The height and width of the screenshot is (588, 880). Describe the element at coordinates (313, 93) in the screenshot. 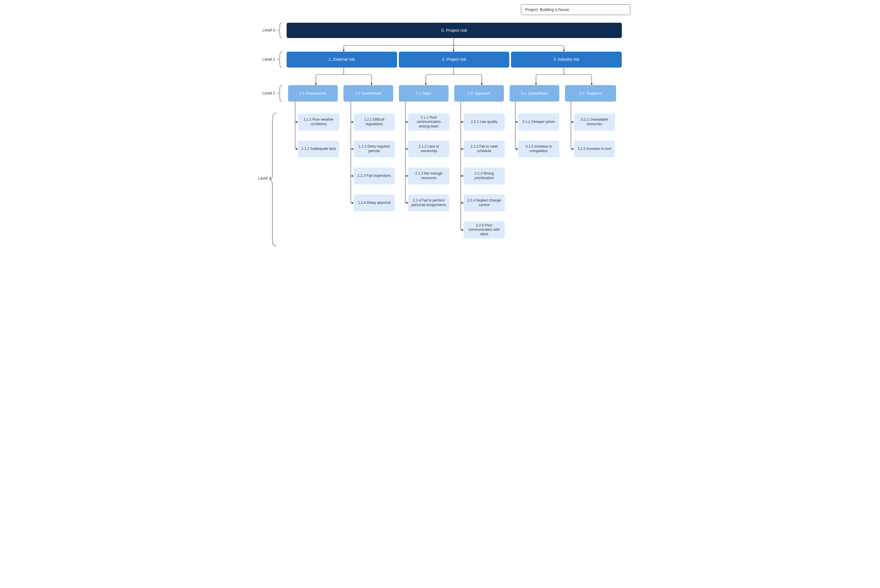

I see `node-1-1-environment: 1.1 Environment` at that location.